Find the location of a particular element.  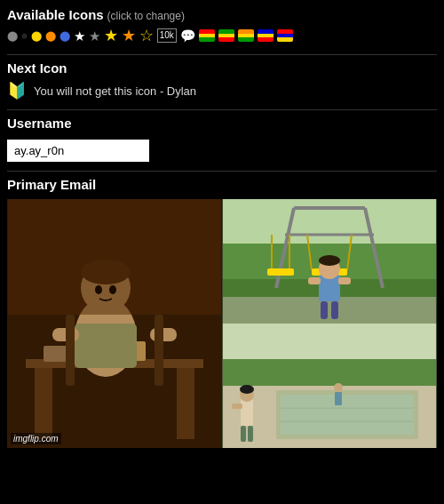

icon-circle-gray: ⬤ is located at coordinates (12, 36).